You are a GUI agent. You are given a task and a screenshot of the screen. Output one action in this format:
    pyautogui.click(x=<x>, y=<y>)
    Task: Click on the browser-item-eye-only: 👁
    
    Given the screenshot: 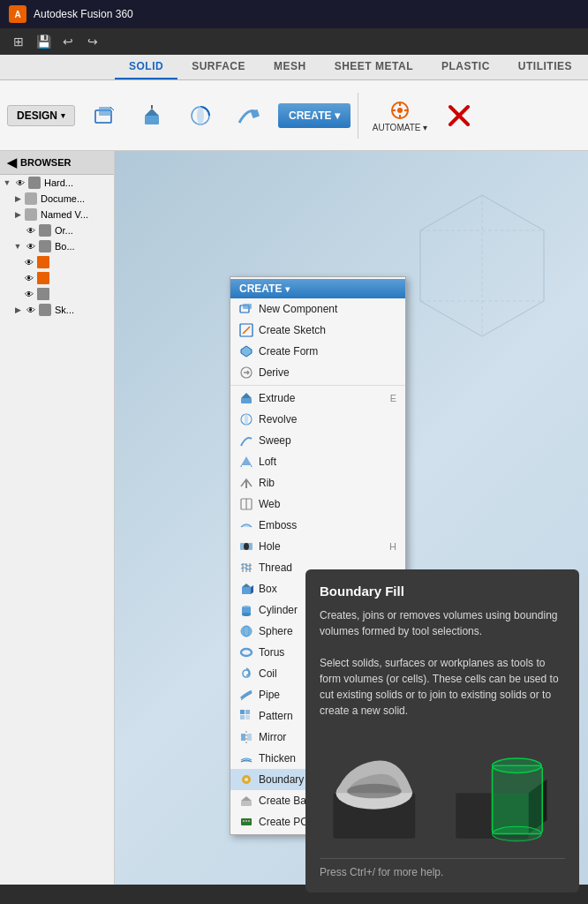 What is the action you would take?
    pyautogui.click(x=57, y=294)
    